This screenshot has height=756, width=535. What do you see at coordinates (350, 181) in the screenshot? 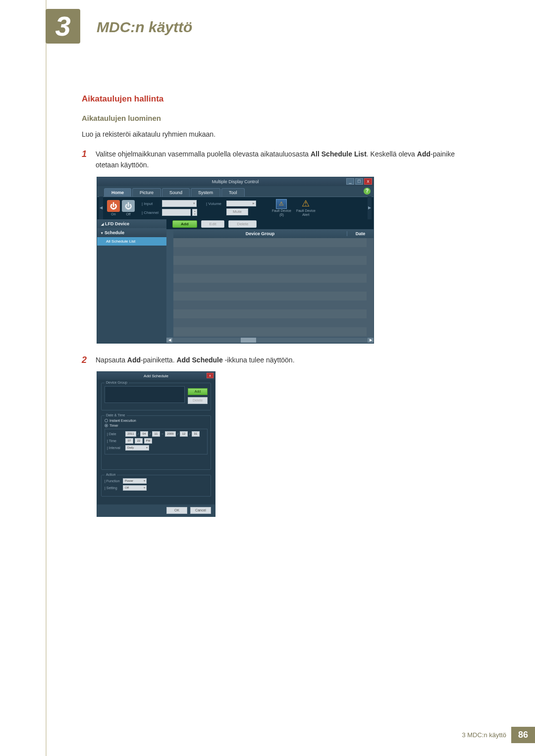
I see `minimize-button: _` at bounding box center [350, 181].